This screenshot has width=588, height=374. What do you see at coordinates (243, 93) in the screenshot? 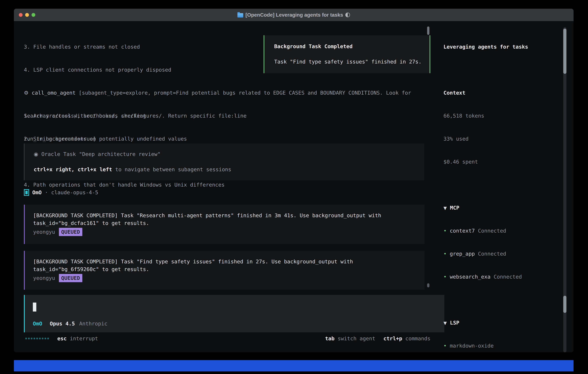
I see `tool-call-args: [subagent_type=explore, prompt=Find pote…` at bounding box center [243, 93].